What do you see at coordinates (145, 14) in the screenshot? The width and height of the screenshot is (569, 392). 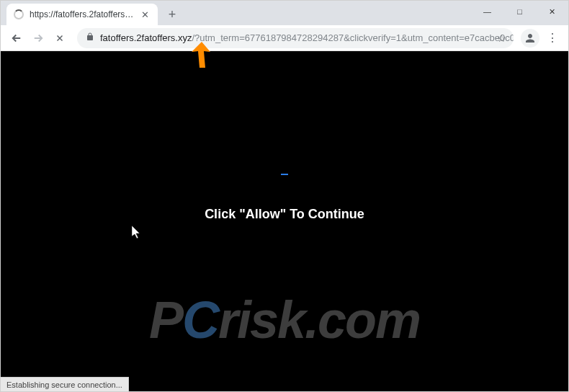 I see `tab-close-button: ✕` at bounding box center [145, 14].